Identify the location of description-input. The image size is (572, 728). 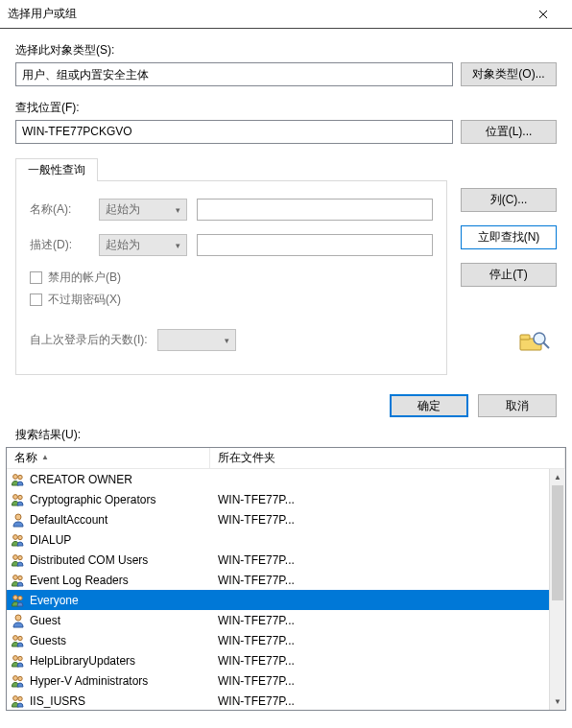
(315, 246).